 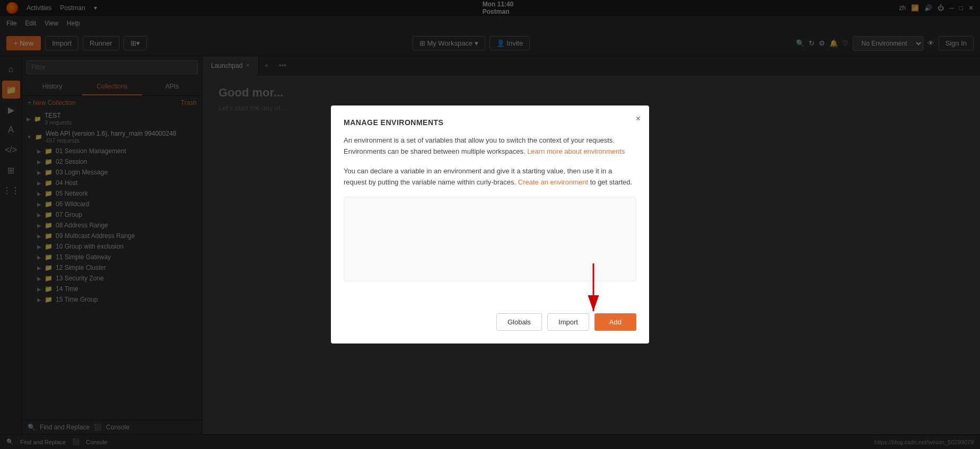 I want to click on arrow-indicator, so click(x=583, y=290).